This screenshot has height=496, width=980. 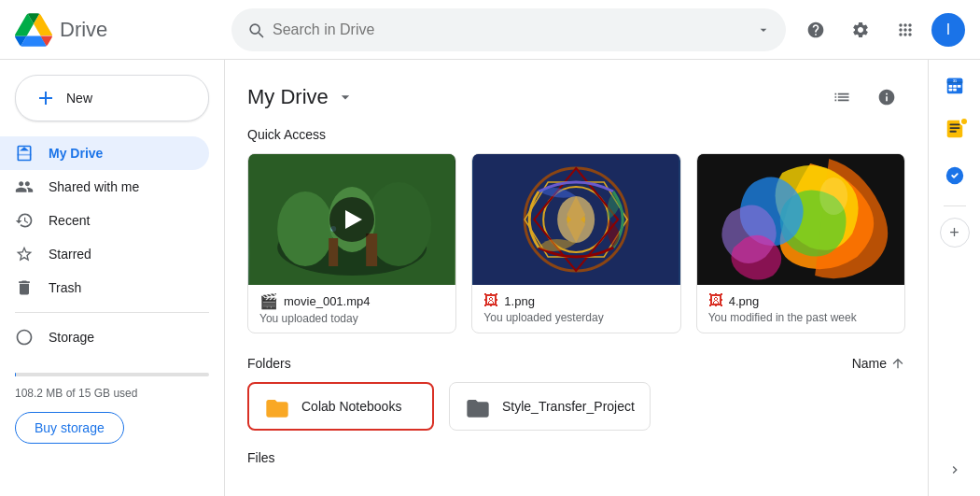 What do you see at coordinates (69, 220) in the screenshot?
I see `sidebar-item-label-recent: Recent` at bounding box center [69, 220].